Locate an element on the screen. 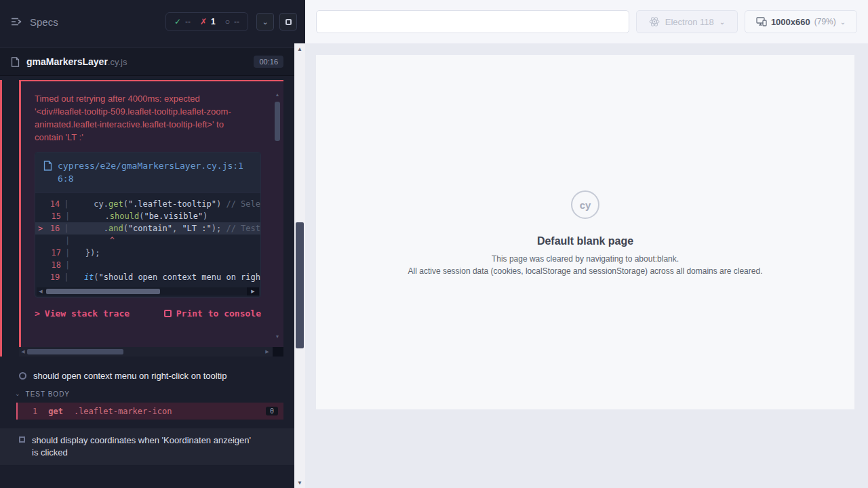 This screenshot has height=488, width=868. code-line: 18| is located at coordinates (148, 265).